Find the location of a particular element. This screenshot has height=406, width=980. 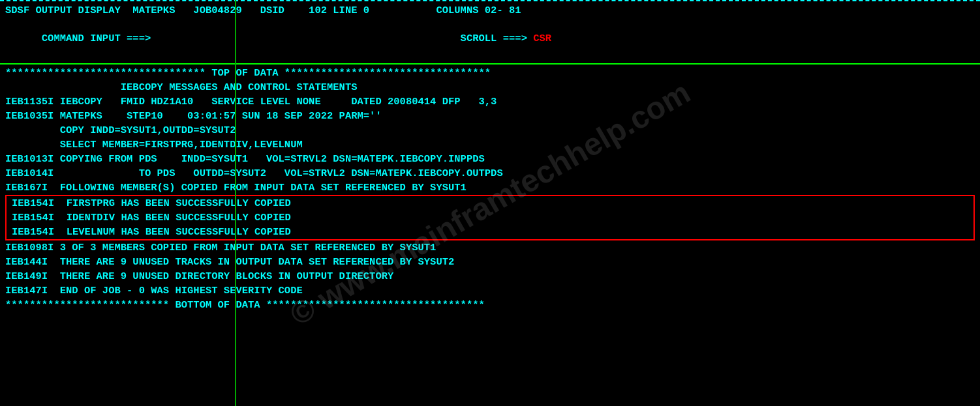

bottom-of-data-line: *************************** BOTTOM OF DA… is located at coordinates (490, 305).